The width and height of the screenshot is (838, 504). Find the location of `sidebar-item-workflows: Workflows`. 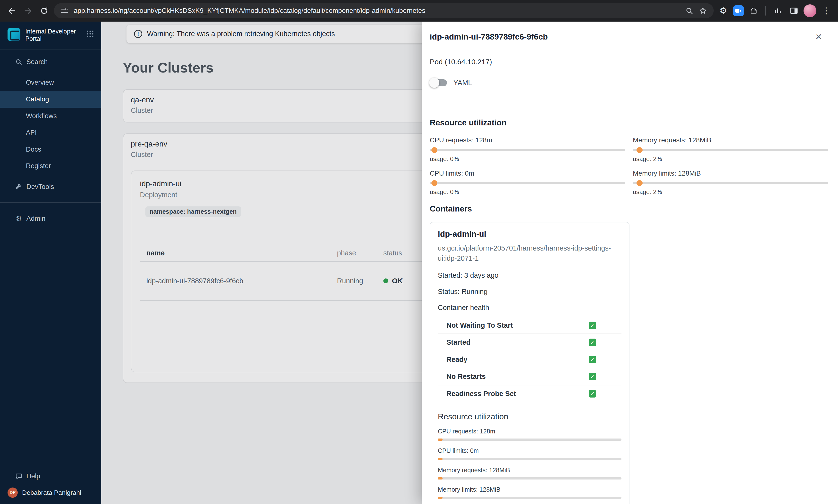

sidebar-item-workflows: Workflows is located at coordinates (51, 116).